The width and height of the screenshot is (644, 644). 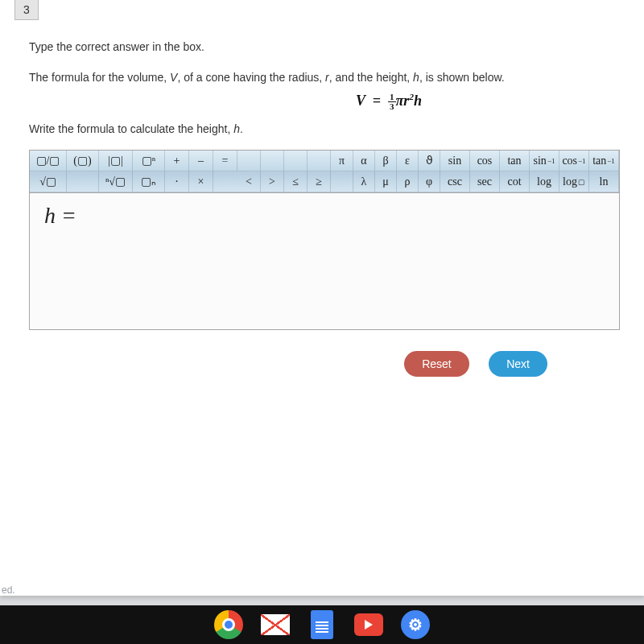 What do you see at coordinates (324, 104) in the screenshot?
I see `given-formula: V = 13πr2h` at bounding box center [324, 104].